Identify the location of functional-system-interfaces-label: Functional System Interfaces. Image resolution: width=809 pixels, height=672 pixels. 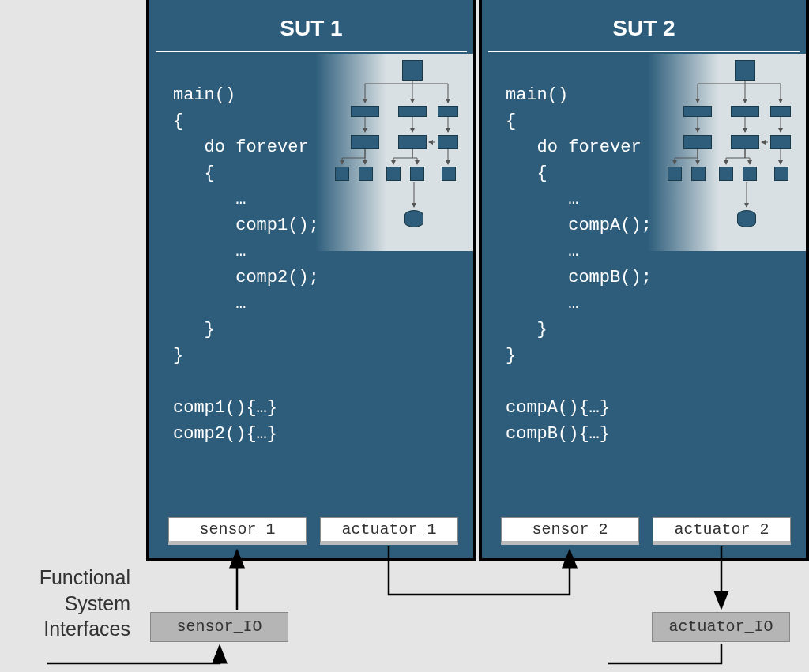
(70, 603).